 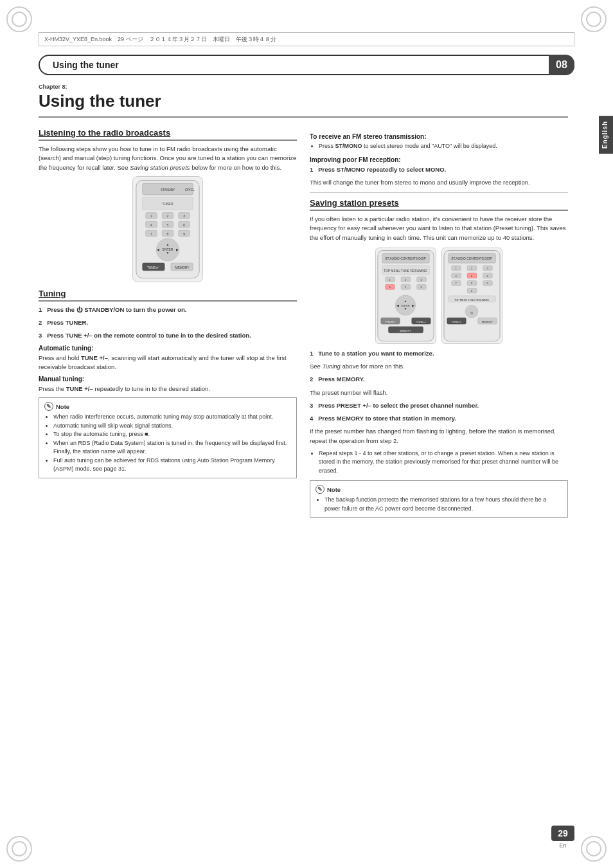 What do you see at coordinates (562, 65) in the screenshot?
I see `chapter-number-badge: 08` at bounding box center [562, 65].